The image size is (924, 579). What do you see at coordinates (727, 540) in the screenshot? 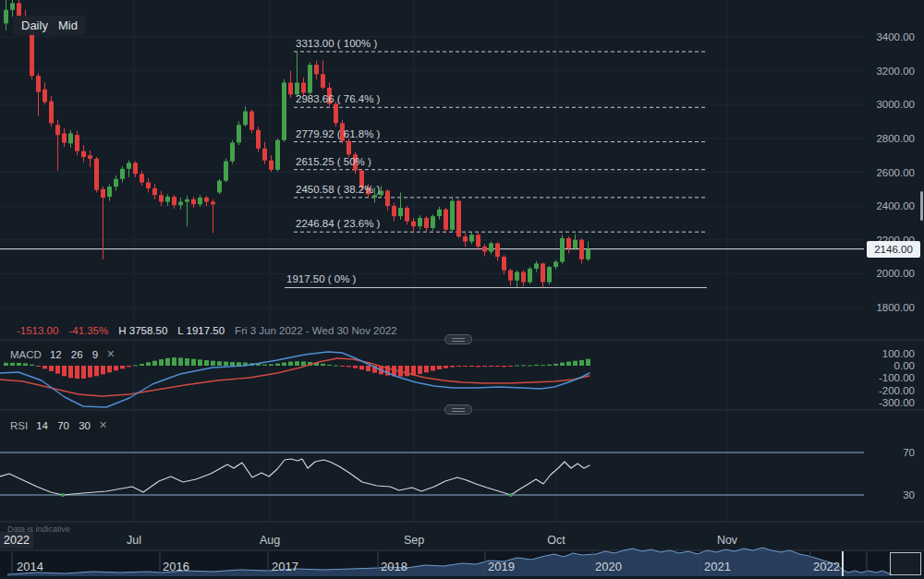
I see `time-axis-month-label: Nov` at bounding box center [727, 540].